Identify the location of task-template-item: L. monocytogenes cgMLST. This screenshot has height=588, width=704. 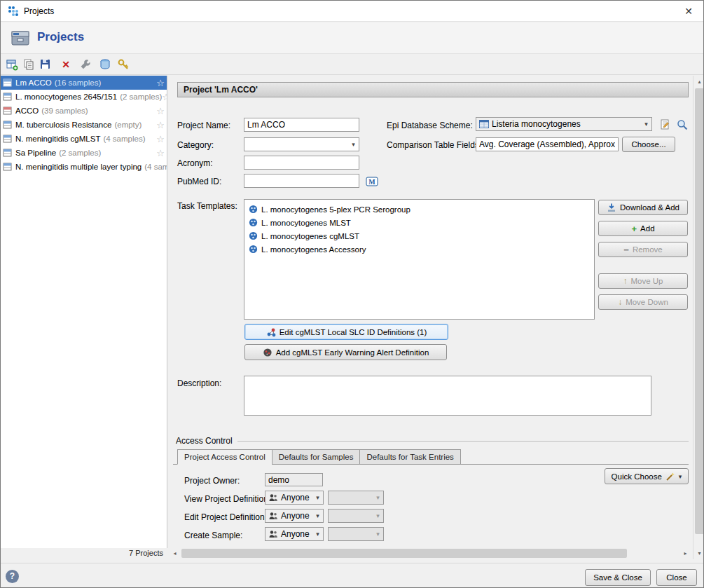
(419, 235).